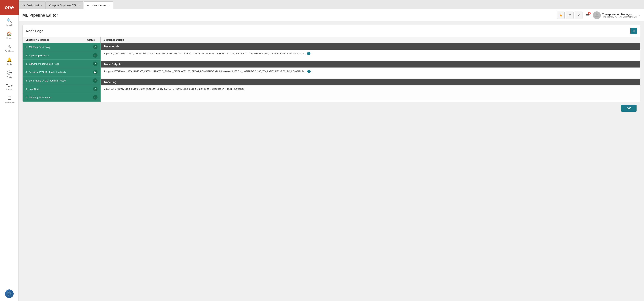  What do you see at coordinates (590, 13) in the screenshot?
I see `notification-badge` at bounding box center [590, 13].